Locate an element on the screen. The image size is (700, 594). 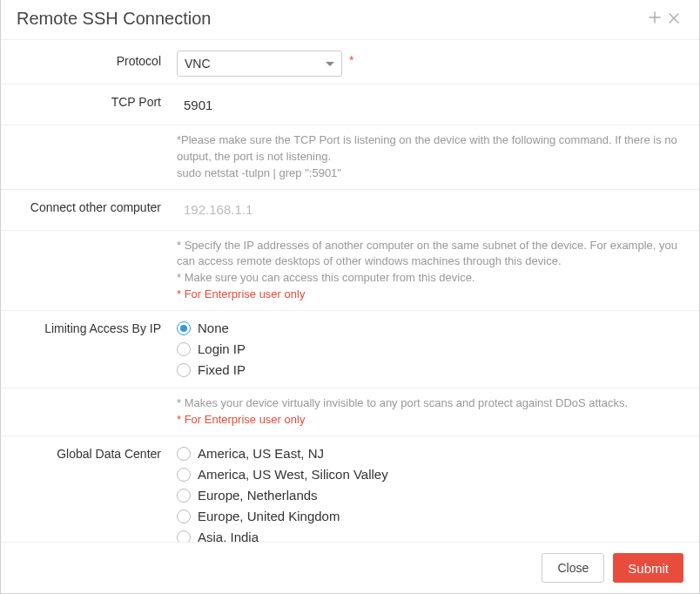
modal-title: Remote SSH Connection is located at coordinates (331, 19).